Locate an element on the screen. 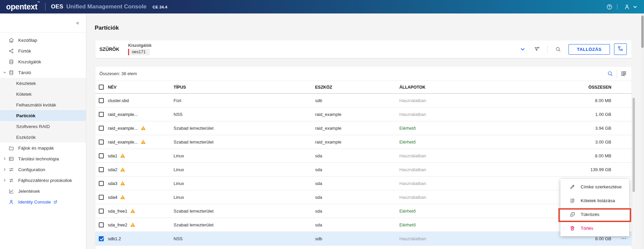 The image size is (644, 249). sidebar-item-label: Jelentések is located at coordinates (29, 191).